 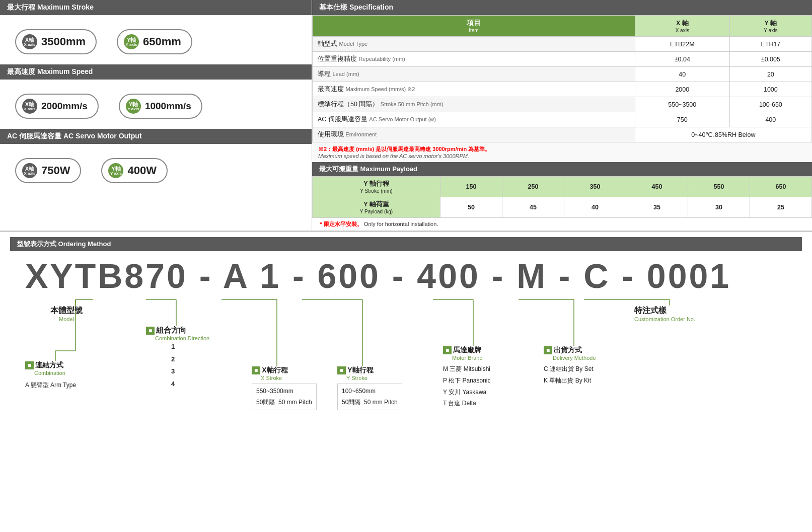 What do you see at coordinates (48, 171) in the screenshot?
I see `servo-x-badge: X軸 X axis 750W` at bounding box center [48, 171].